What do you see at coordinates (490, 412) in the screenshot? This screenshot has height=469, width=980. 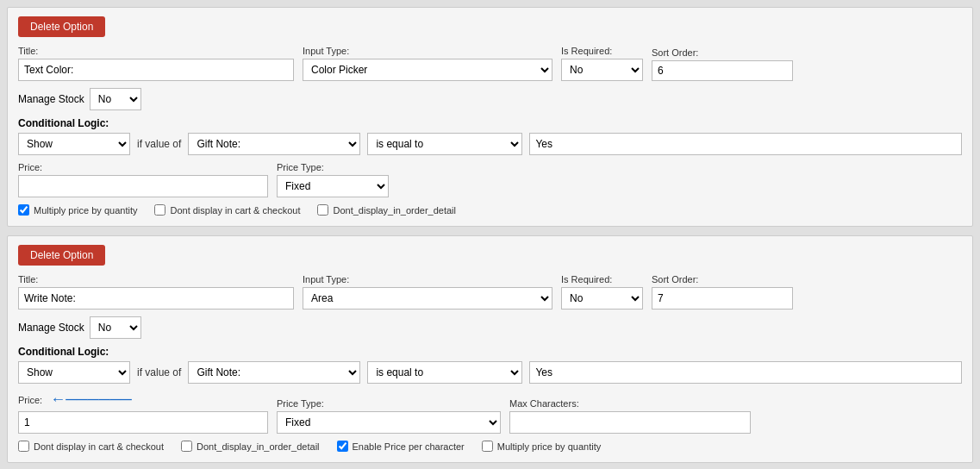 I see `price-row-2: Price: ←────── Price Type: Fixed Percent…` at bounding box center [490, 412].